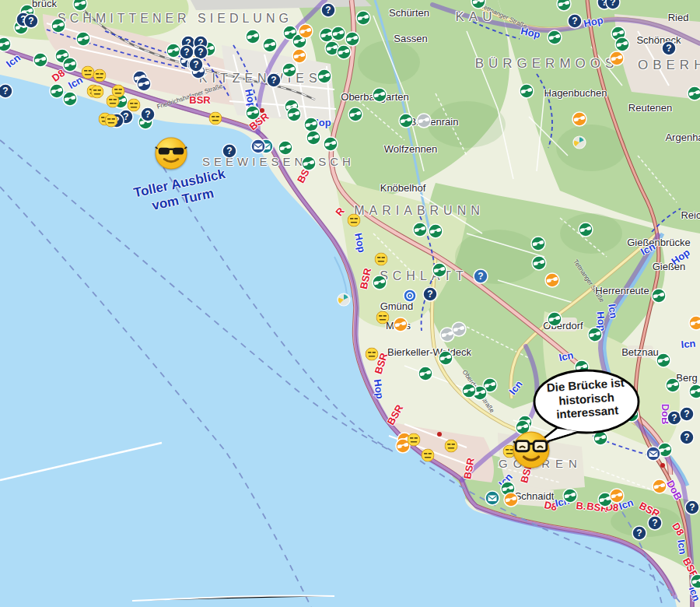 This screenshot has width=700, height=607. I want to click on nerd-emoji-icon, so click(531, 450).